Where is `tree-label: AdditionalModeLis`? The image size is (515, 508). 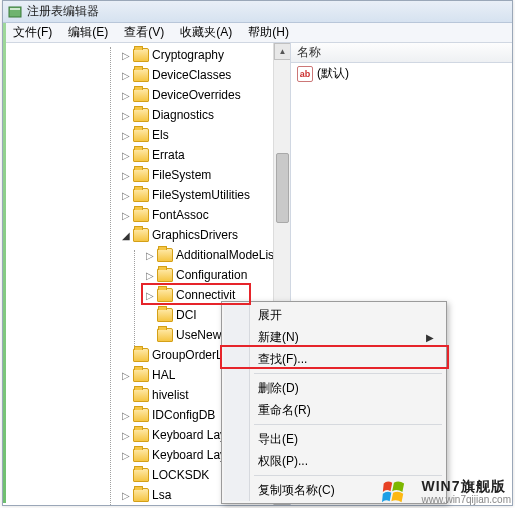 tree-label: AdditionalModeLis is located at coordinates (225, 255).